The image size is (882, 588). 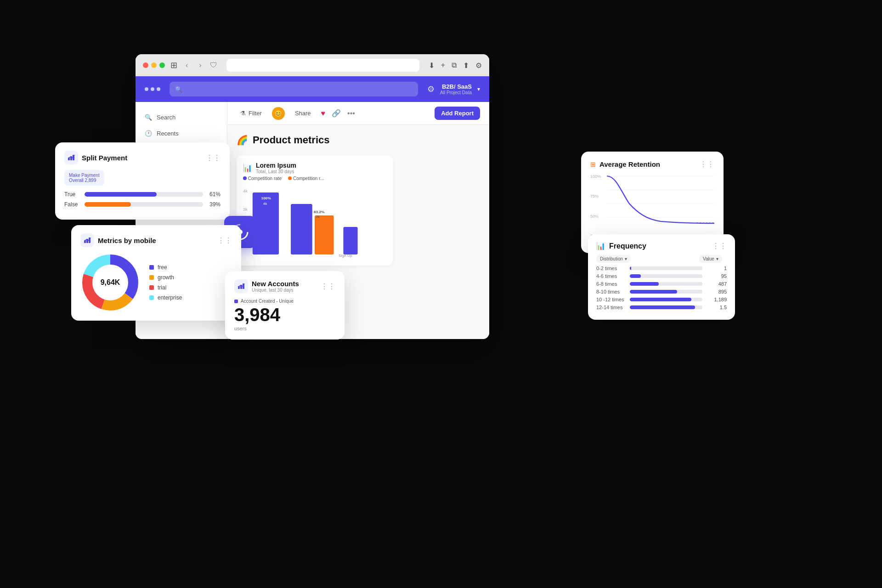 What do you see at coordinates (432, 65) in the screenshot?
I see `download-icon: ⬇` at bounding box center [432, 65].